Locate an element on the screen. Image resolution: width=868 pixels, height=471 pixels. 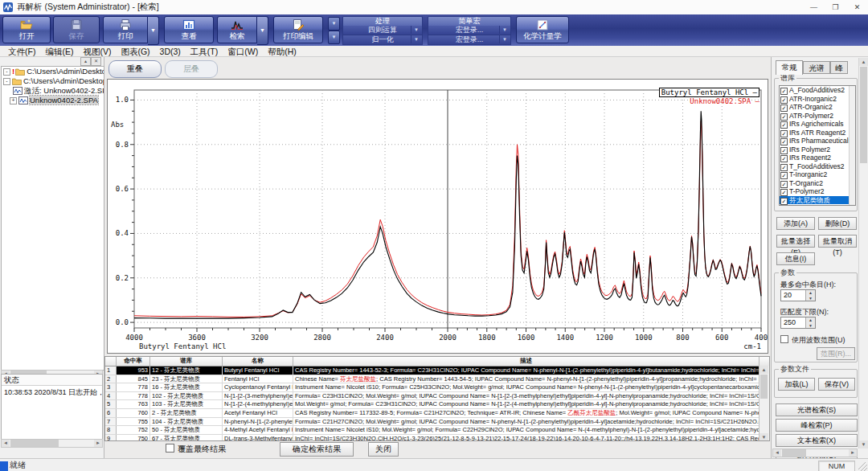
tree-item-root2: -C:\Users\Admin\Desktop\U is located at coordinates (53, 81).